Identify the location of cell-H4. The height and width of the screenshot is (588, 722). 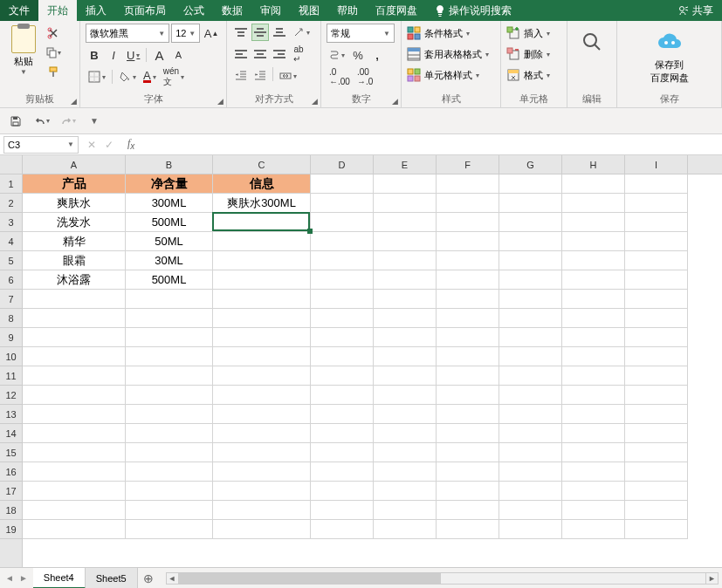
(594, 242).